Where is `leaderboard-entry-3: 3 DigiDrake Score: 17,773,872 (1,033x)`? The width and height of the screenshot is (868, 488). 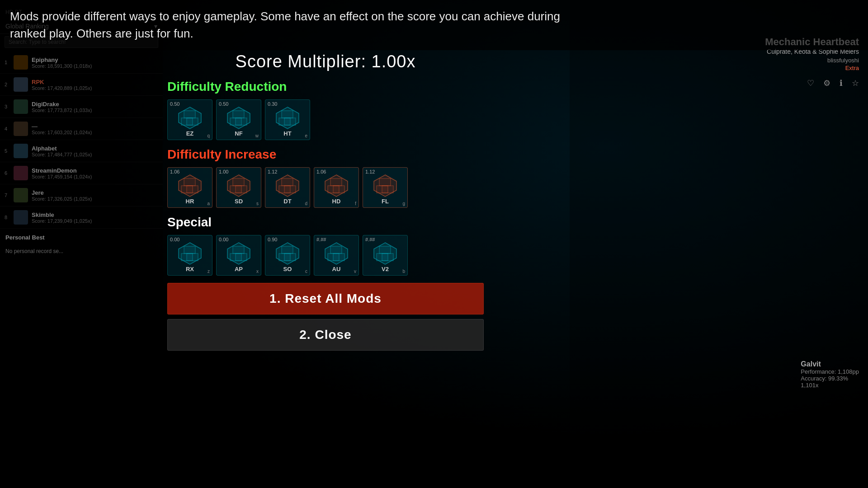 leaderboard-entry-3: 3 DigiDrake Score: 17,773,872 (1,033x) is located at coordinates (81, 107).